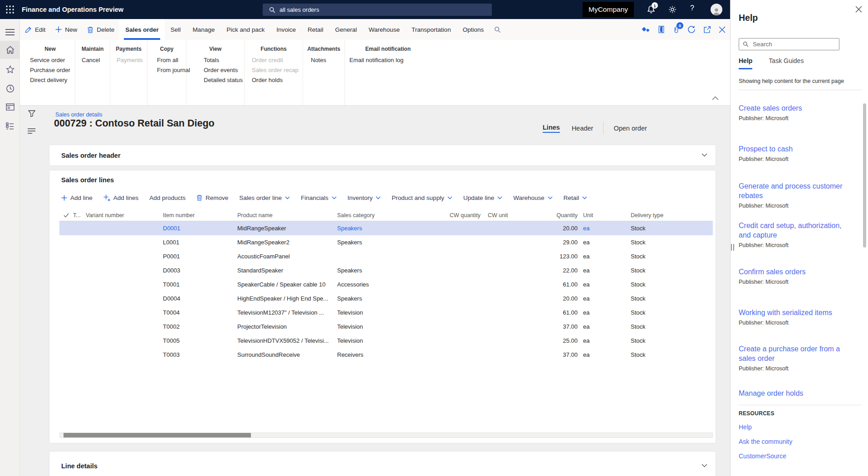  What do you see at coordinates (287, 215) in the screenshot?
I see `column-header-product-name: Product name` at bounding box center [287, 215].